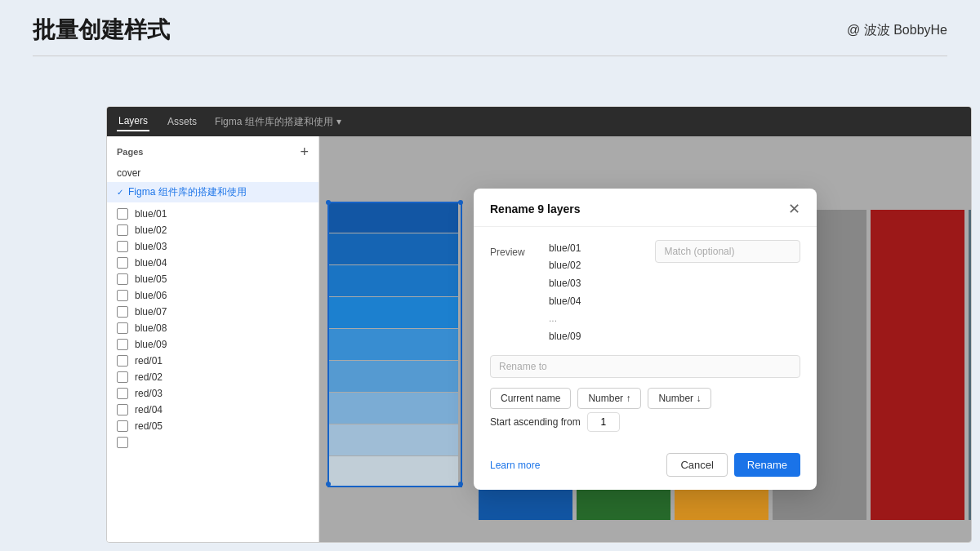 This screenshot has height=551, width=980. Describe the element at coordinates (536, 209) in the screenshot. I see `modal-title: Rename 9 layers` at that location.